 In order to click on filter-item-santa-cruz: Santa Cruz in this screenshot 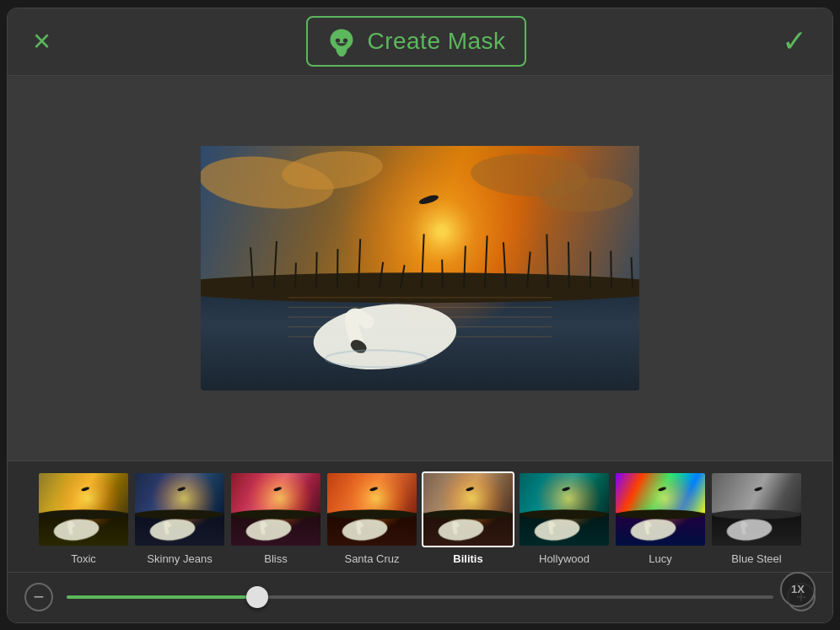, I will do `click(372, 518)`.